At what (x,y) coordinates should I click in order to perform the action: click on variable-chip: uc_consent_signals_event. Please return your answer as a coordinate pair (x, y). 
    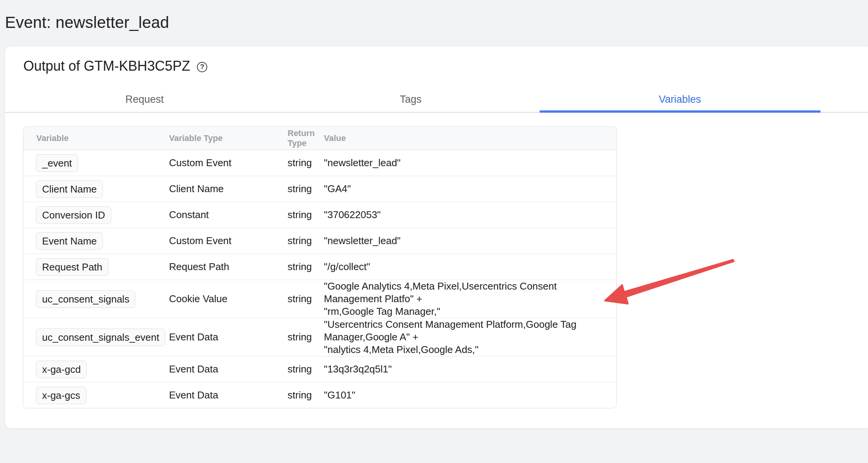
    Looking at the image, I should click on (101, 337).